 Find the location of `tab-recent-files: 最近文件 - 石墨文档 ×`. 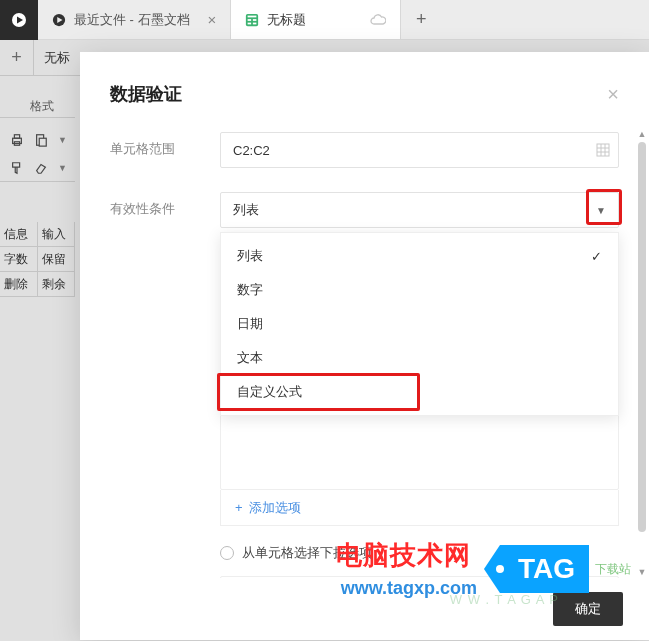

tab-recent-files: 最近文件 - 石墨文档 × is located at coordinates (134, 20).